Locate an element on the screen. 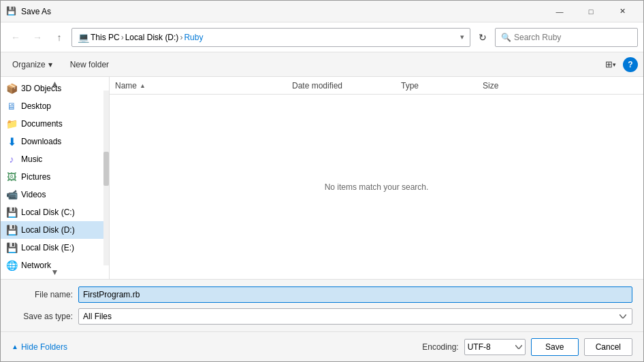  local-disk-d-icon: 💾 is located at coordinates (12, 230).